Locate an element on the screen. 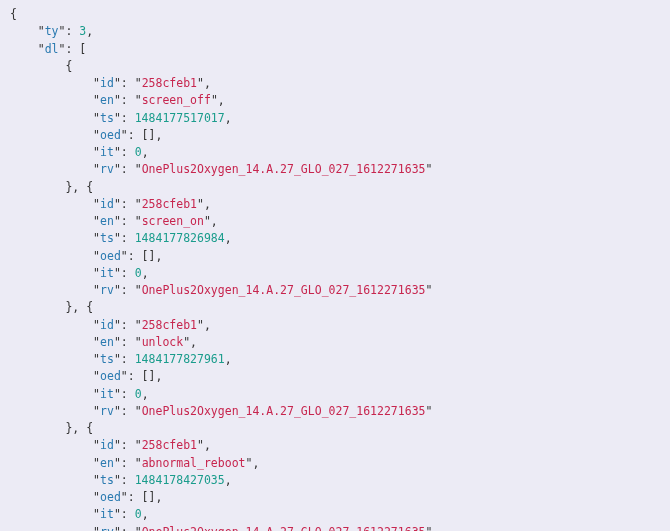 The image size is (670, 531). val-ts: 1484177826984 is located at coordinates (180, 238).